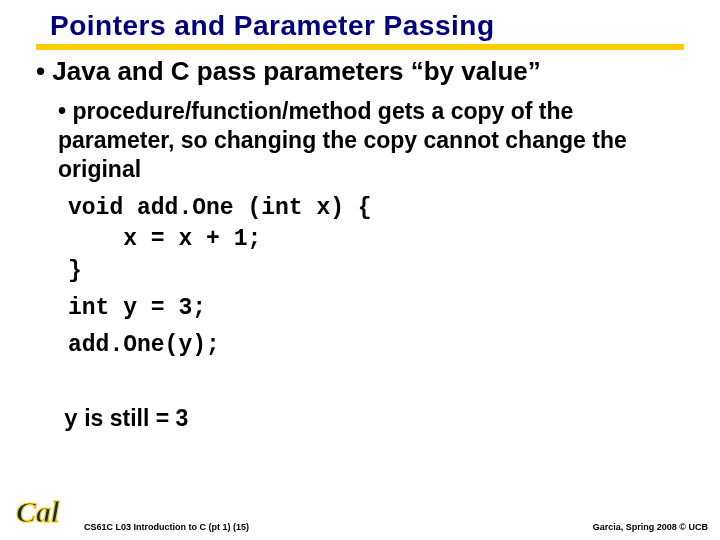 This screenshot has height=540, width=720. Describe the element at coordinates (374, 419) in the screenshot. I see `result-line: y is still = 3` at that location.